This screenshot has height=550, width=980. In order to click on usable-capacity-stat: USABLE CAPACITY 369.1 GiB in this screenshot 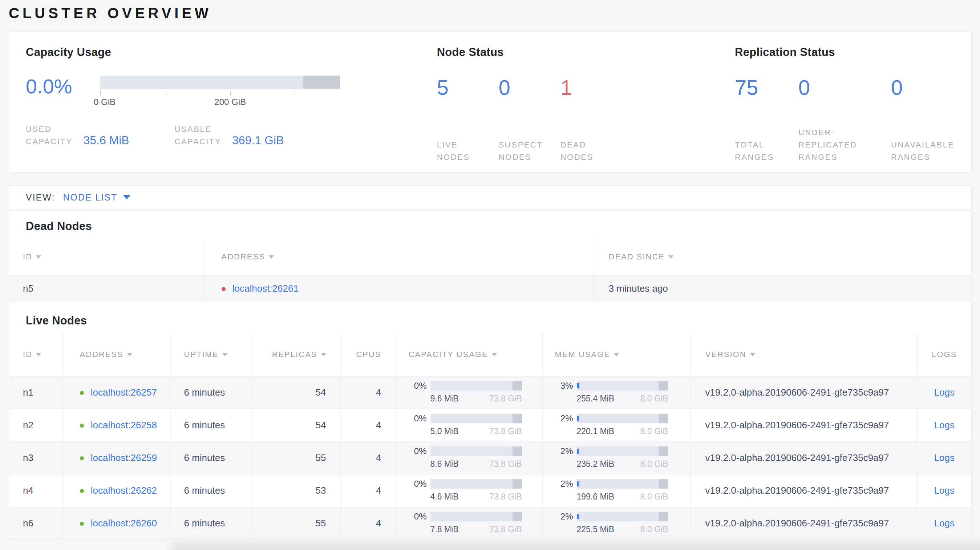, I will do `click(229, 135)`.